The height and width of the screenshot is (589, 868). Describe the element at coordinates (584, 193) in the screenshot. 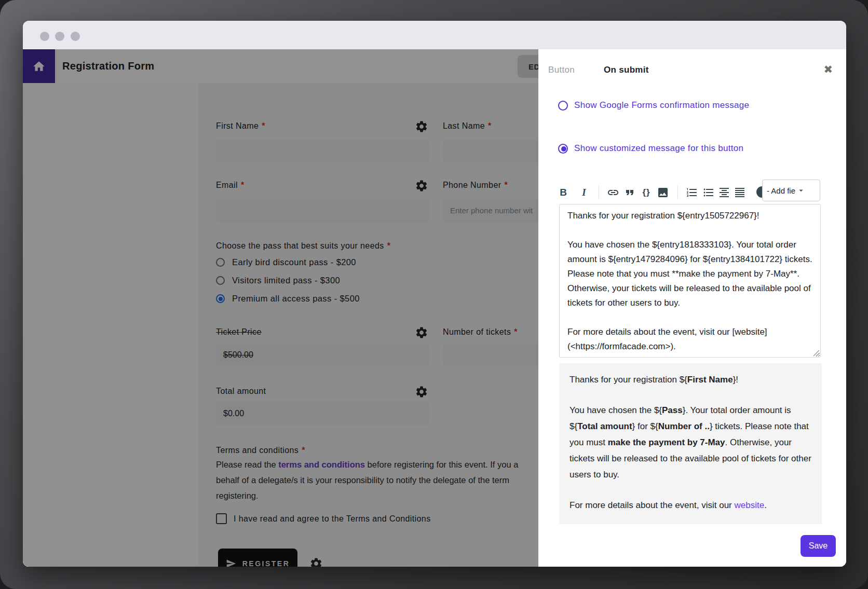

I see `italic-button: I` at that location.